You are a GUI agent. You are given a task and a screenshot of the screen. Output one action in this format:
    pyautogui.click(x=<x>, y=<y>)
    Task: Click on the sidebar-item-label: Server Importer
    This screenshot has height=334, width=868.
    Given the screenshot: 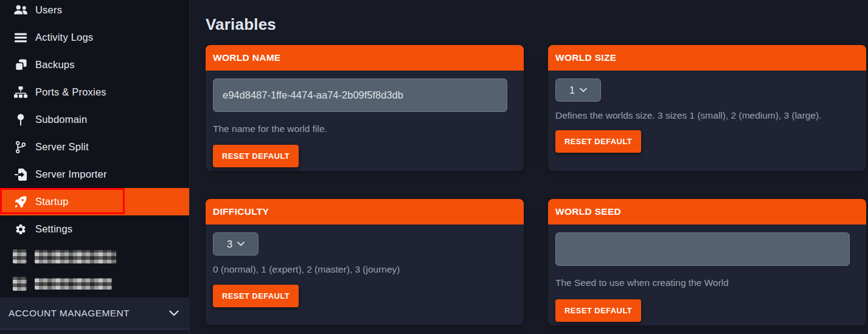 What is the action you would take?
    pyautogui.click(x=71, y=174)
    